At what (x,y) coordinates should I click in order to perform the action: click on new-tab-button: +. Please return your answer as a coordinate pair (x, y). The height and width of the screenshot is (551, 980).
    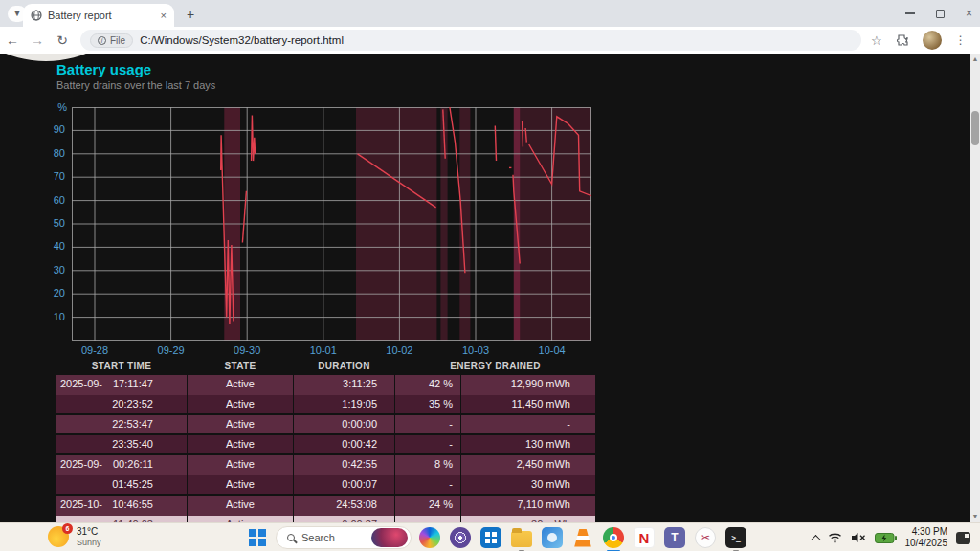
    Looking at the image, I should click on (190, 14).